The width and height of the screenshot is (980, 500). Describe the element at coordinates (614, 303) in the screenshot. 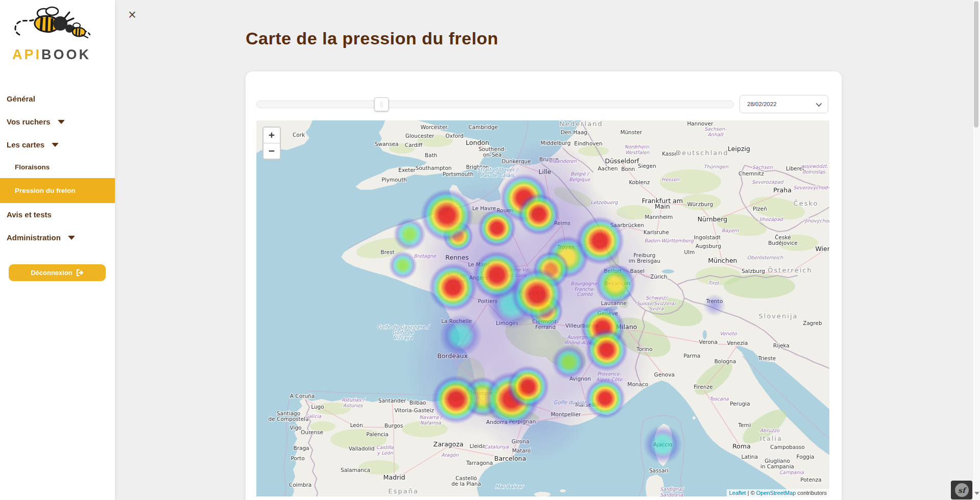

I see `map-label: Lausanne` at that location.